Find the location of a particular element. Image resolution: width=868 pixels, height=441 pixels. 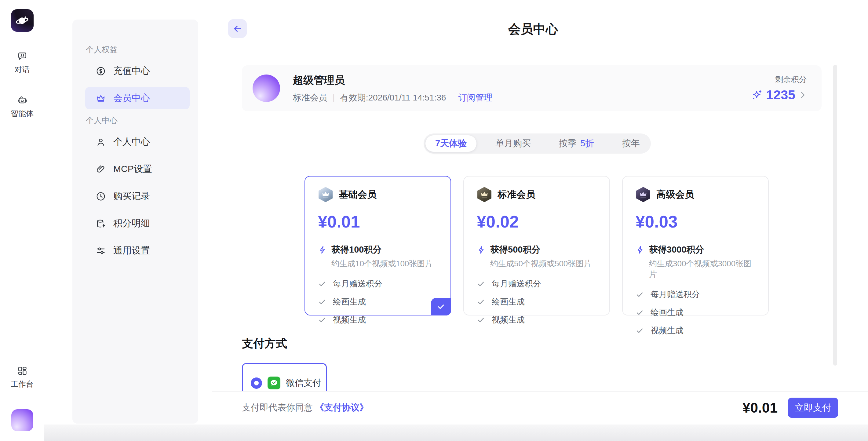

sidebar-item-label: 购买记录 is located at coordinates (131, 196).